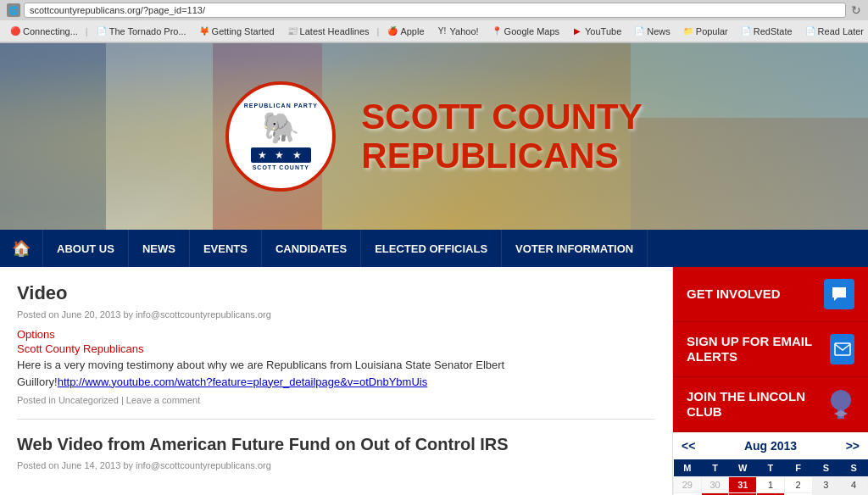 This screenshot has width=868, height=495. What do you see at coordinates (336, 452) in the screenshot?
I see `post-web-video: Web Video from American Future Fund on O…` at bounding box center [336, 452].